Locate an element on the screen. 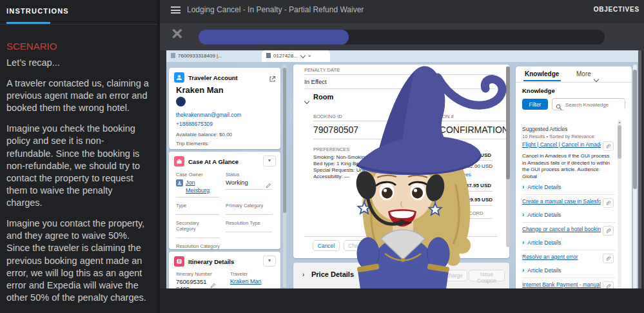 The height and width of the screenshot is (313, 644). owner-avatar is located at coordinates (179, 183).